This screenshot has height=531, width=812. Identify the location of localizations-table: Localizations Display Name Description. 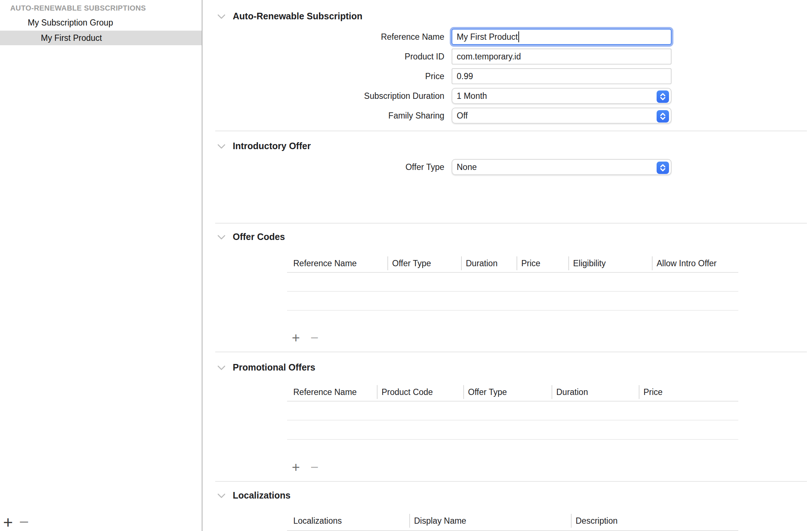
(513, 521).